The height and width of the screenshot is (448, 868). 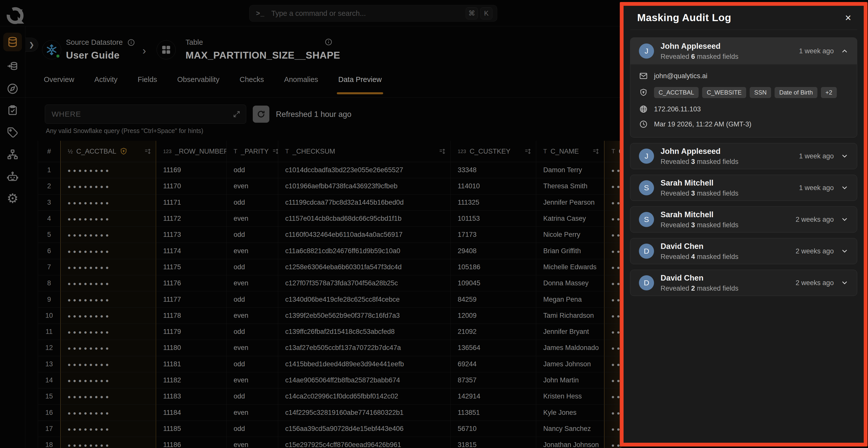 I want to click on tab-activity: Activity, so click(x=106, y=79).